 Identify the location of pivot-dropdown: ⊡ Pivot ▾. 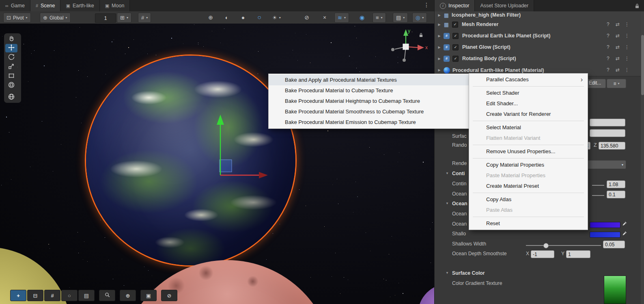
(17, 18).